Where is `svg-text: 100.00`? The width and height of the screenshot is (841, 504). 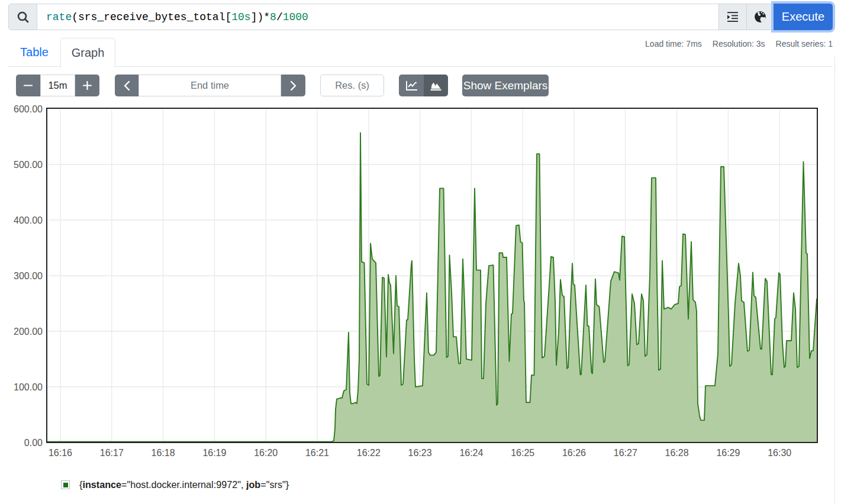 svg-text: 100.00 is located at coordinates (28, 387).